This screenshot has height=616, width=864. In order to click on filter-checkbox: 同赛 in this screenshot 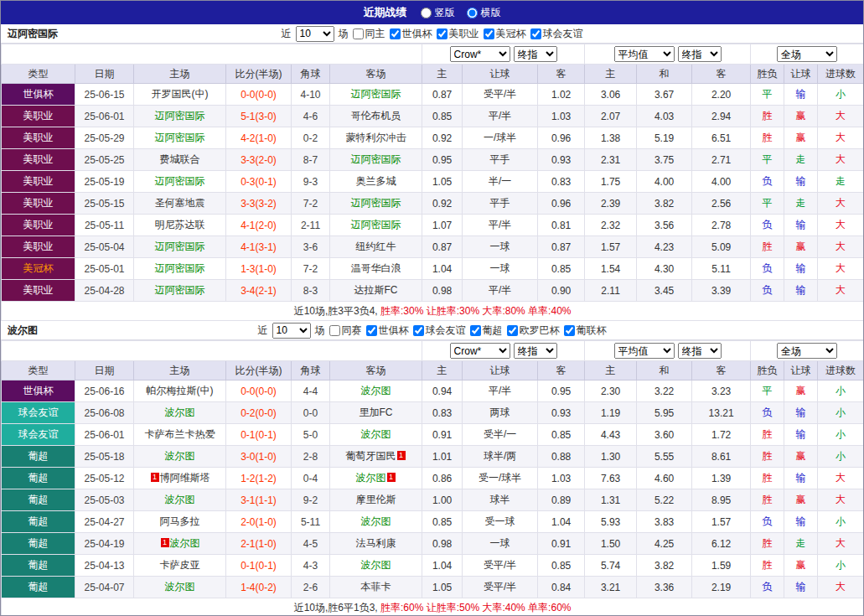, I will do `click(345, 330)`.